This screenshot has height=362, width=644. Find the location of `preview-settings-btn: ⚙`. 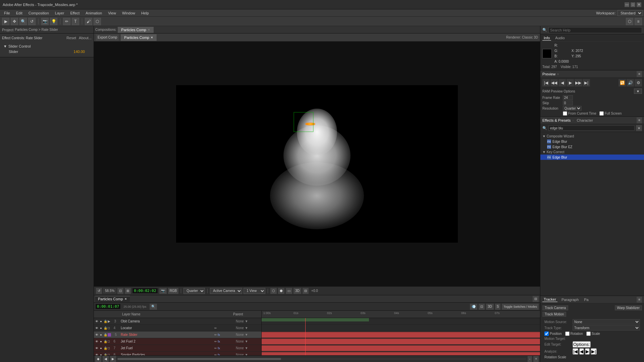

preview-settings-btn: ⚙ is located at coordinates (638, 83).